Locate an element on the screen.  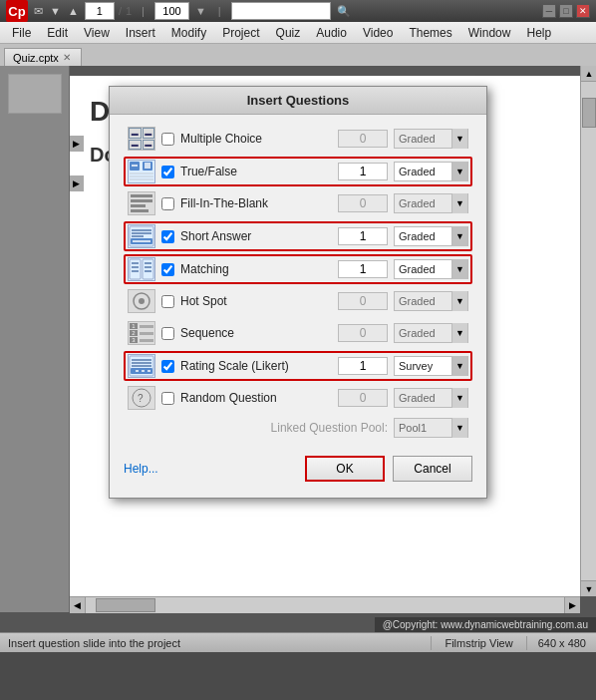
checkbox-sequence is located at coordinates (167, 333).